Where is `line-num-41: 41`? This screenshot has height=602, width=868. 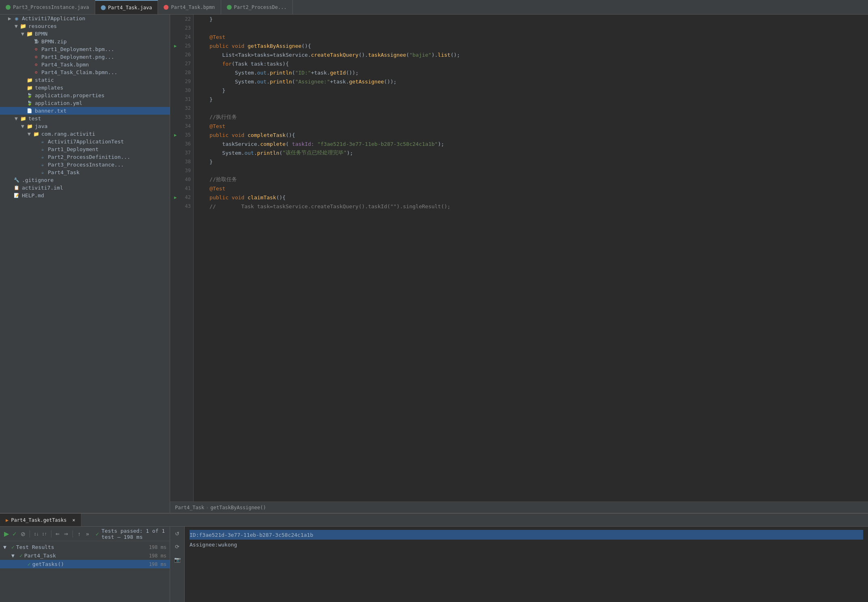
line-num-41: 41 is located at coordinates (185, 188).